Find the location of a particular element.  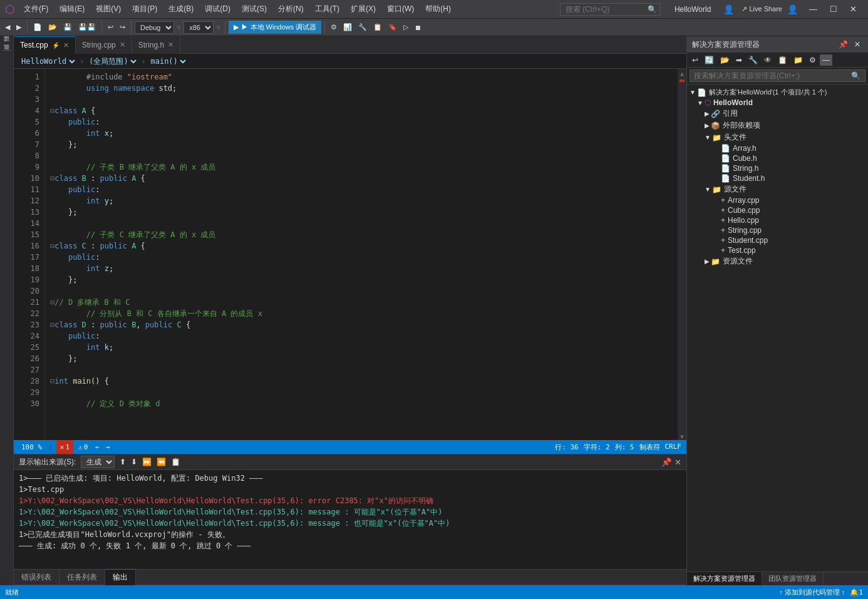

toolbar-btn-5: 🔖 is located at coordinates (393, 28).